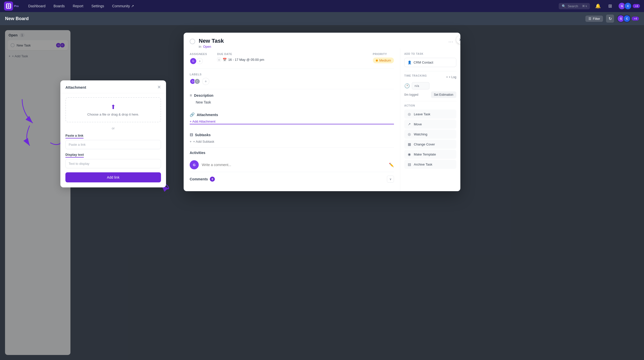 The width and height of the screenshot is (644, 360). What do you see at coordinates (585, 6) in the screenshot?
I see `search-shortcut: ⌘ k` at bounding box center [585, 6].